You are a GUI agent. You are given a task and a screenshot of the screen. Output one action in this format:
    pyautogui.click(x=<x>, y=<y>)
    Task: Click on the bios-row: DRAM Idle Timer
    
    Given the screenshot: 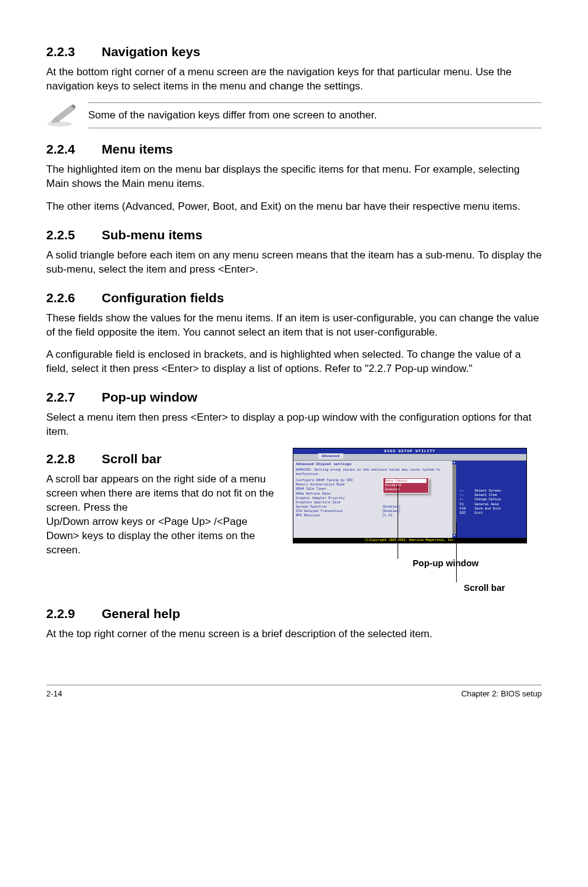 What is the action you would take?
    pyautogui.click(x=375, y=489)
    